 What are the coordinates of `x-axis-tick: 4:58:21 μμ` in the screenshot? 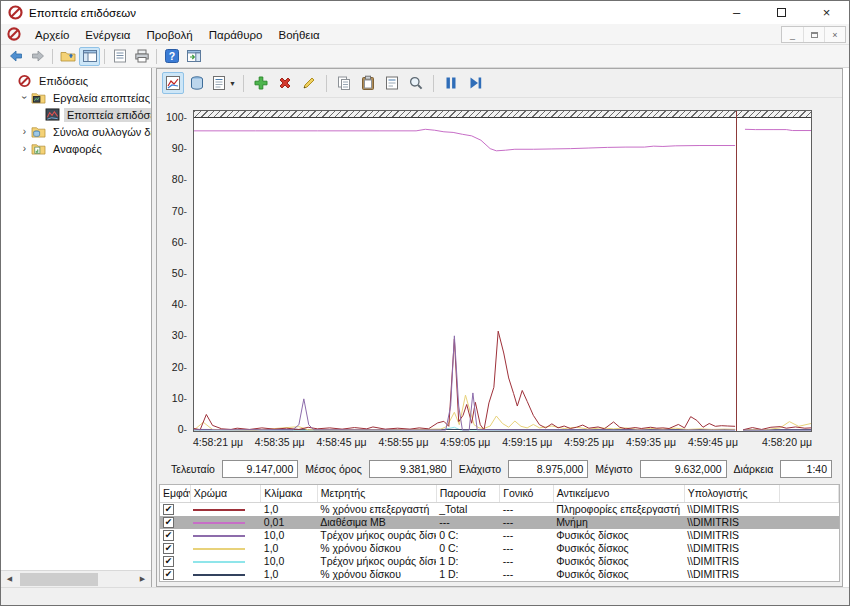 It's located at (218, 442).